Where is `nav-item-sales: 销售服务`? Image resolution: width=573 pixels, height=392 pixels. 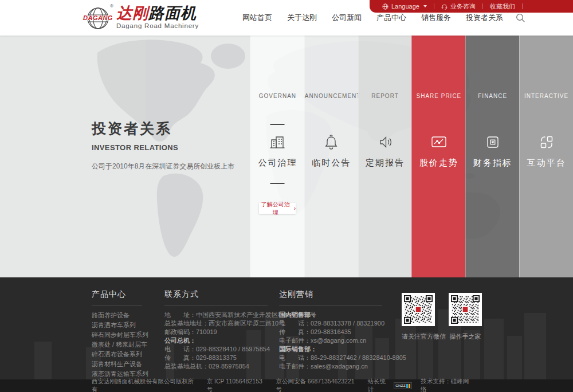 nav-item-sales: 销售服务 is located at coordinates (436, 18).